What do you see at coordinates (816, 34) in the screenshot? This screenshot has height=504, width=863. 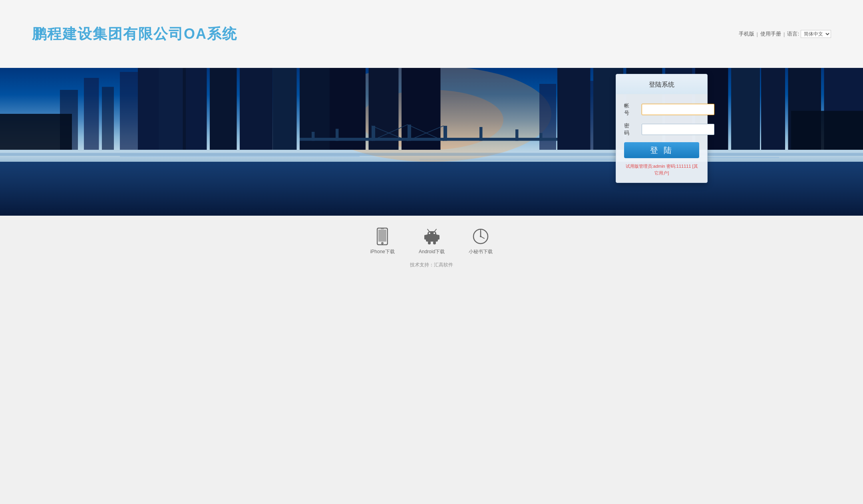 I see `language-select: 简体中文 English` at bounding box center [816, 34].